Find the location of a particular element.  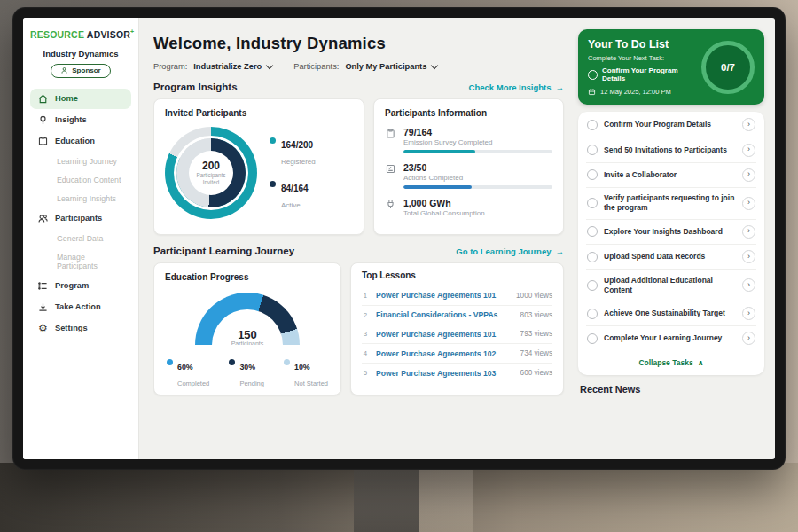

info-row: 79/164 Emission Survey Completed is located at coordinates (468, 140).